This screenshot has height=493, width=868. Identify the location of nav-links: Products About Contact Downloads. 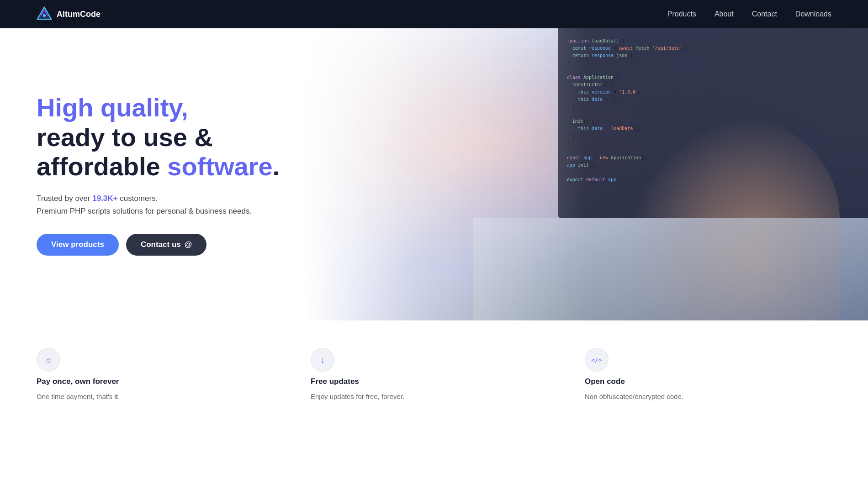
(749, 14).